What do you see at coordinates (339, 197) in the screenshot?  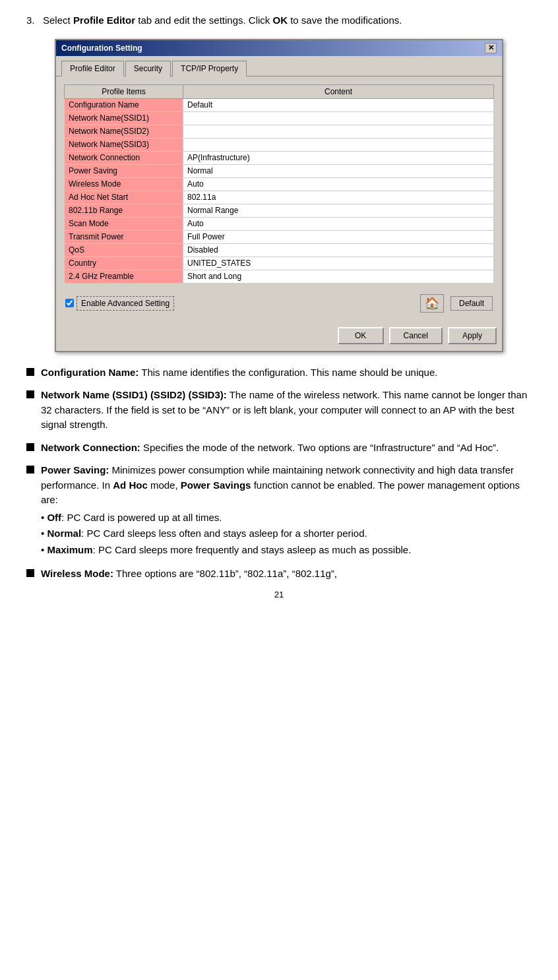 I see `row-value: 802.11a` at bounding box center [339, 197].